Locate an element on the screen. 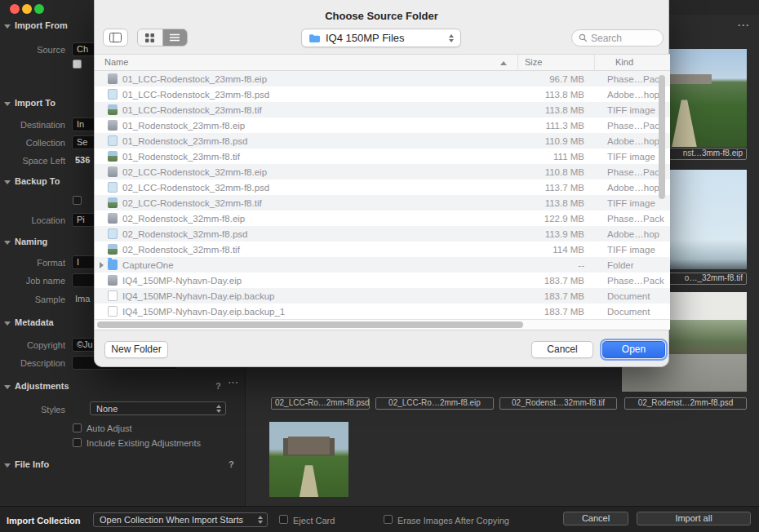 This screenshot has width=759, height=532. folder-select-popup: IQ4 150MP Files is located at coordinates (381, 38).